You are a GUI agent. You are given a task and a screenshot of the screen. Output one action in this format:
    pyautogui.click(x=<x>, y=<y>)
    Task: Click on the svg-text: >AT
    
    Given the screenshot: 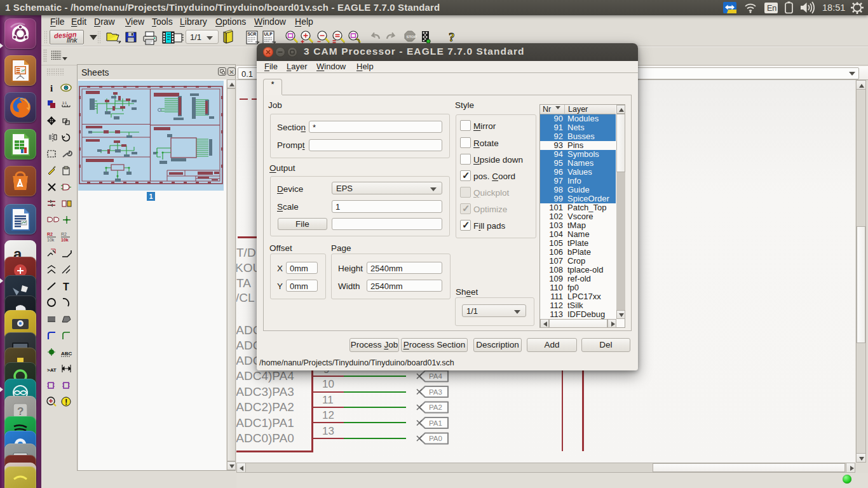 What is the action you would take?
    pyautogui.click(x=52, y=370)
    